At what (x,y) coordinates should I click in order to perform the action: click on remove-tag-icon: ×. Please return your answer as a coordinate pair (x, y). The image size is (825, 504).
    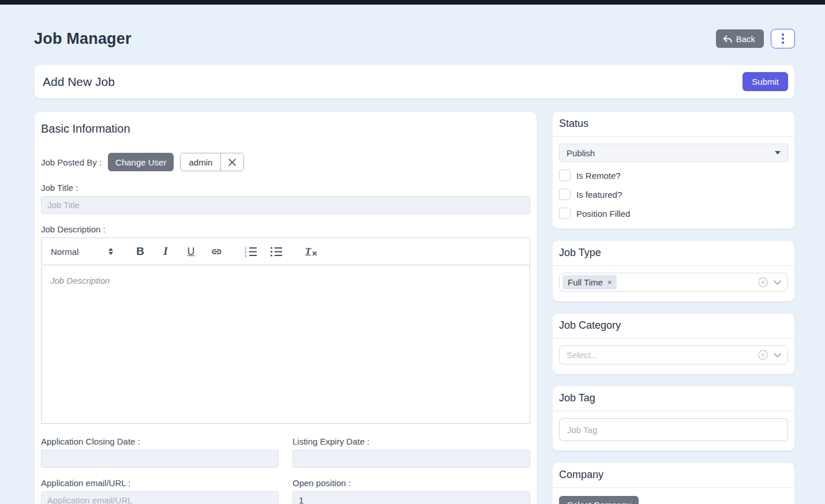
    Looking at the image, I should click on (610, 283).